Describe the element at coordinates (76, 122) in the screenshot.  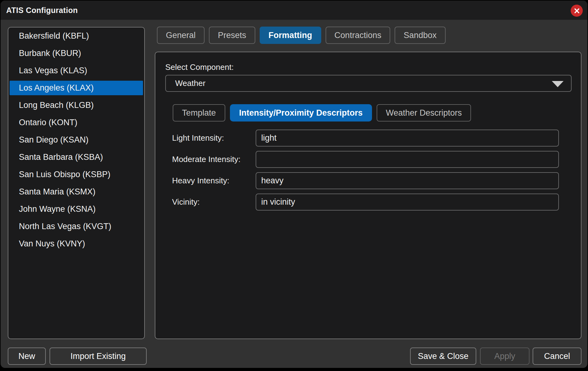
I see `airport-item-kont: Ontario (KONT)` at that location.